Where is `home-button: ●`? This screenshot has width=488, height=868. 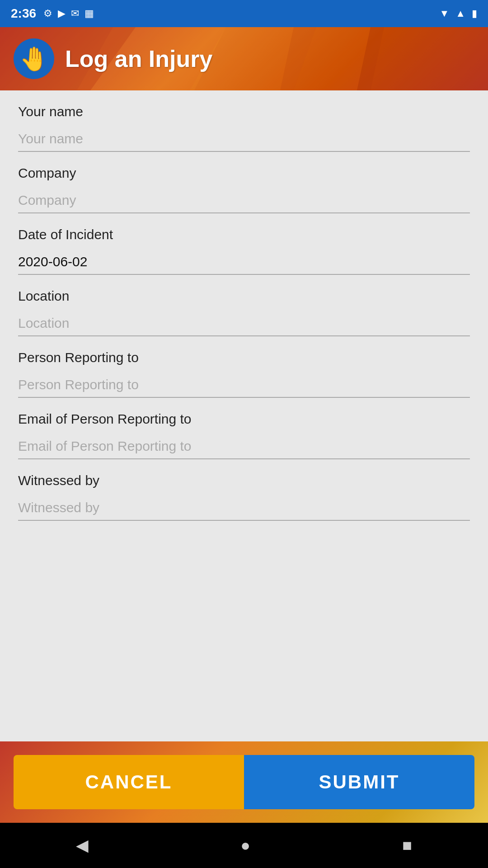 home-button: ● is located at coordinates (245, 845).